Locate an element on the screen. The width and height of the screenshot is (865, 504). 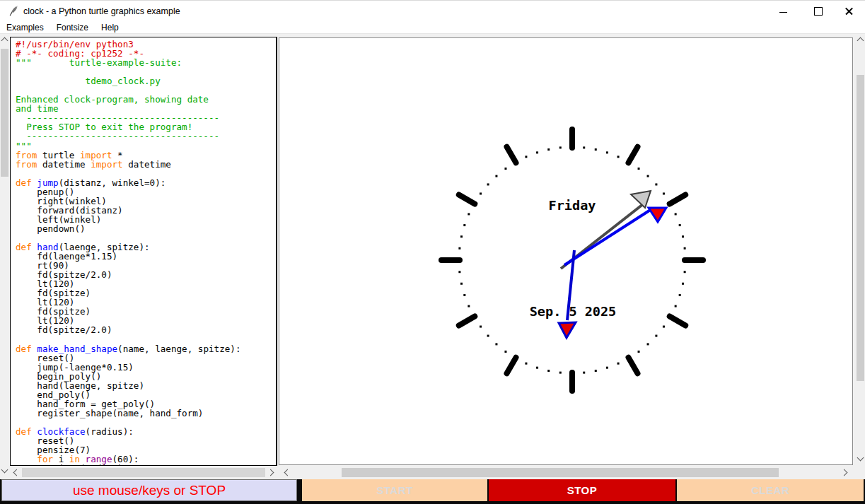
code-hscroll-thumb is located at coordinates (144, 472).